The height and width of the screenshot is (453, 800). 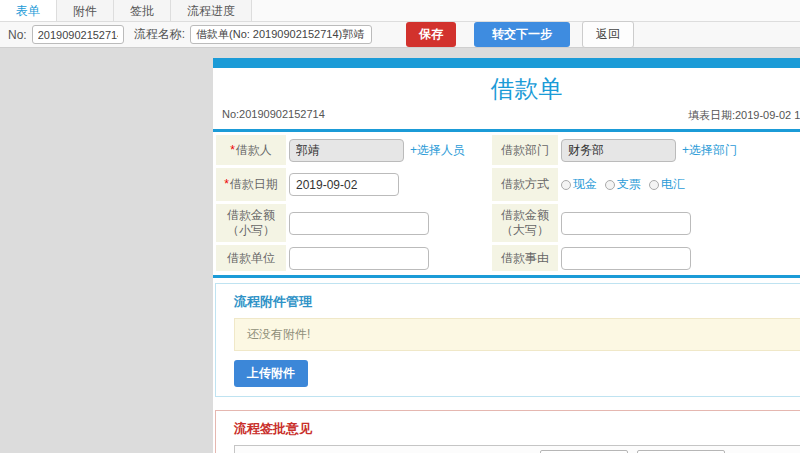 I want to click on editor-toolbar: B I abc, so click(x=518, y=450).